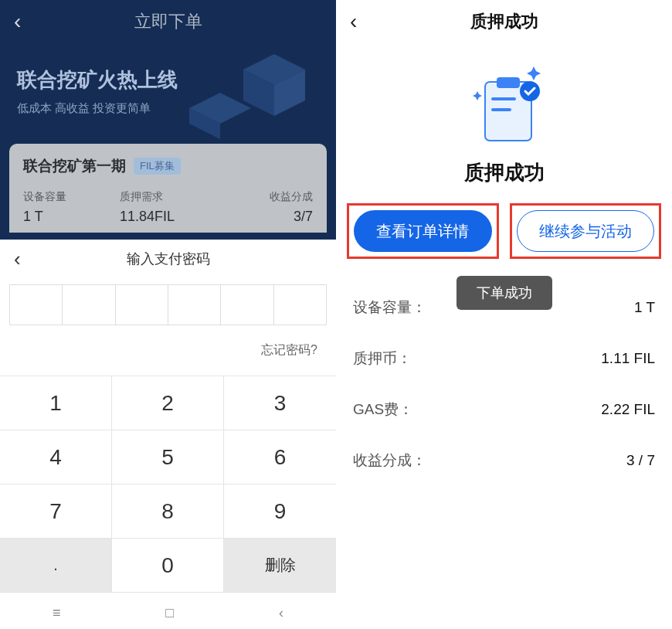 This screenshot has height=629, width=672. Describe the element at coordinates (56, 512) in the screenshot. I see `key-7: 7` at that location.